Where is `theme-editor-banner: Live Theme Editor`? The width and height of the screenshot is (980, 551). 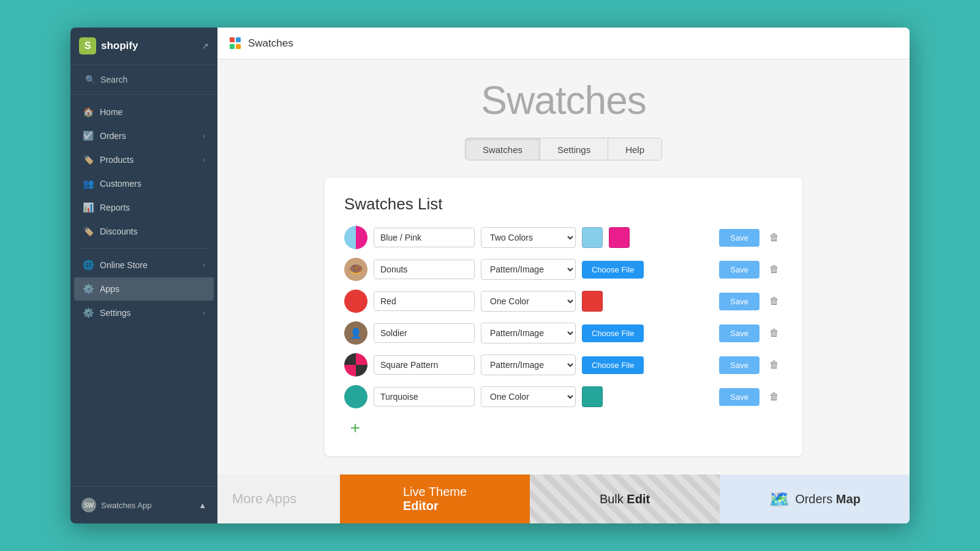 theme-editor-banner: Live Theme Editor is located at coordinates (435, 499).